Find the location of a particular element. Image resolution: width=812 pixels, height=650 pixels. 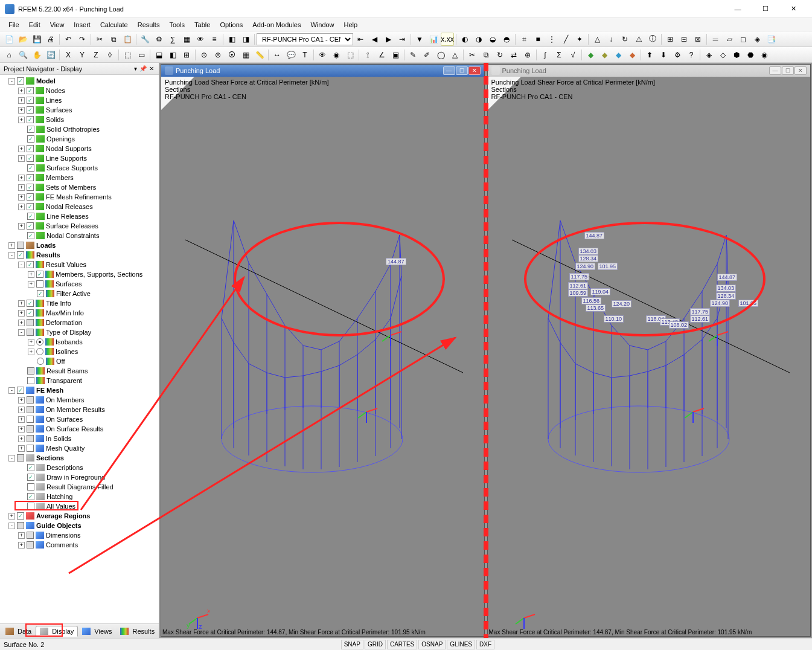

angle-icon: ∠ is located at coordinates (382, 55).